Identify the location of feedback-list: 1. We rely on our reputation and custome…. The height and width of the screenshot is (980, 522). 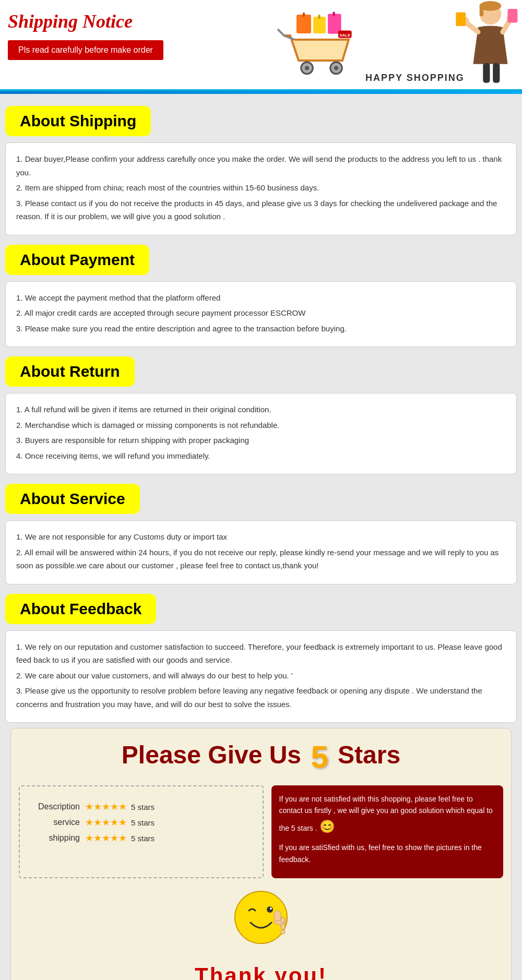
(261, 676).